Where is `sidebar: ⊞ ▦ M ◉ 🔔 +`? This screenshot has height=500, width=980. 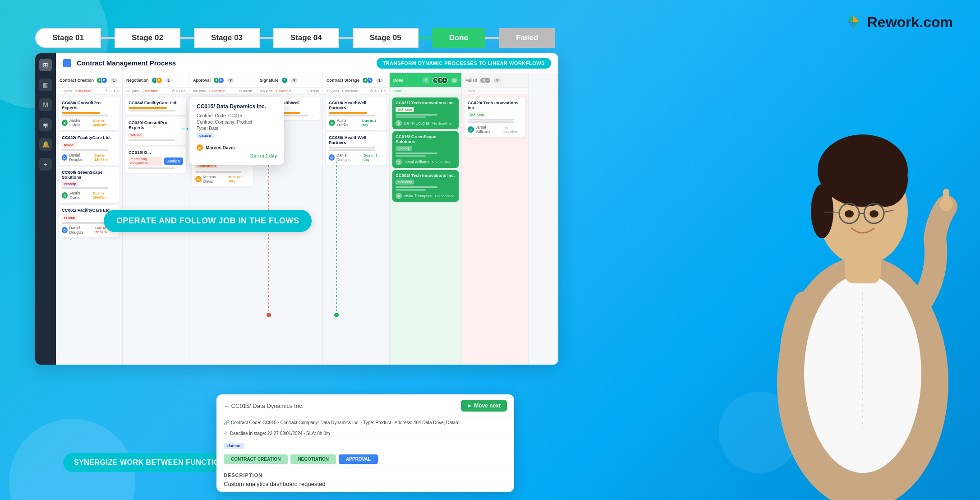
sidebar: ⊞ ▦ M ◉ 🔔 + is located at coordinates (46, 209).